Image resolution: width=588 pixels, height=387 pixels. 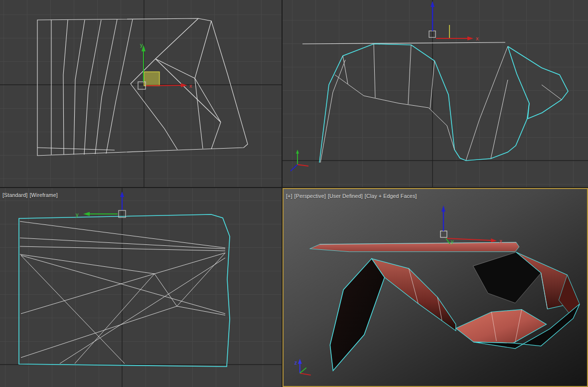 What do you see at coordinates (436, 103) in the screenshot?
I see `model-wireframe-front` at bounding box center [436, 103].